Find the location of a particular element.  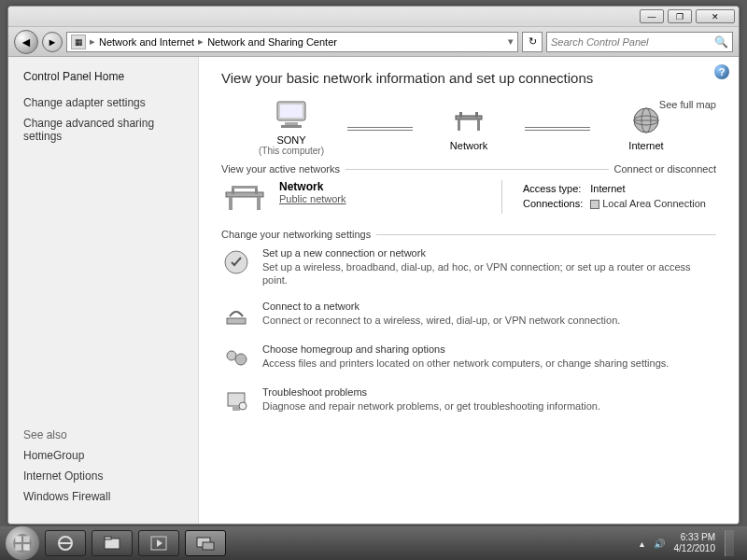

system-tray: ▴ 🔊 6:33 PM 4/12/2010 is located at coordinates (691, 543).